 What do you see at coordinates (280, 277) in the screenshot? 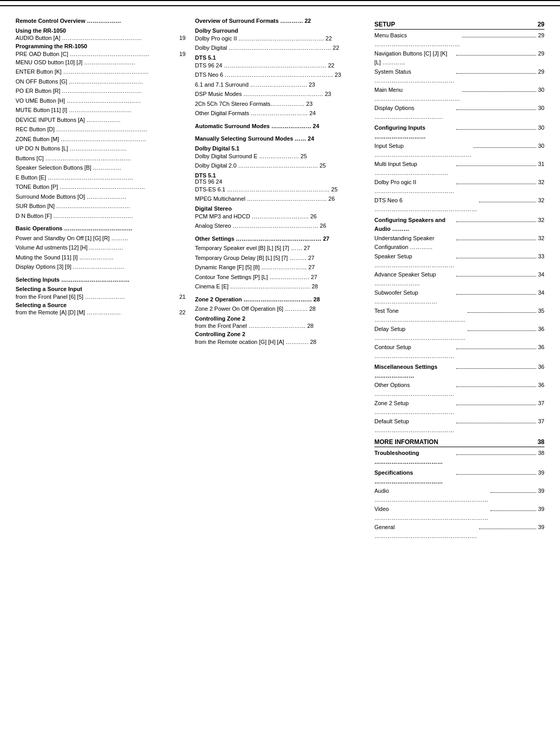
I see `toc-entry: Contour Tone Settings [P] [L] ………………… 27` at bounding box center [280, 277].